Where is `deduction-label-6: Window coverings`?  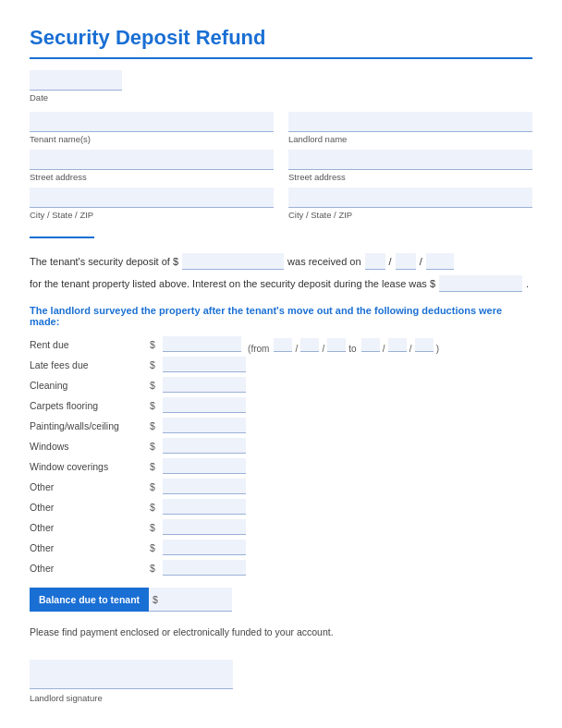
deduction-label-6: Window coverings is located at coordinates (90, 467).